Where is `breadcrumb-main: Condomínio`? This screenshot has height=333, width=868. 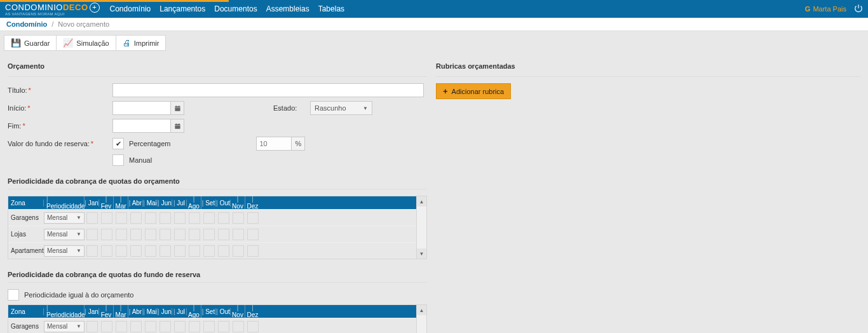 breadcrumb-main: Condomínio is located at coordinates (27, 24).